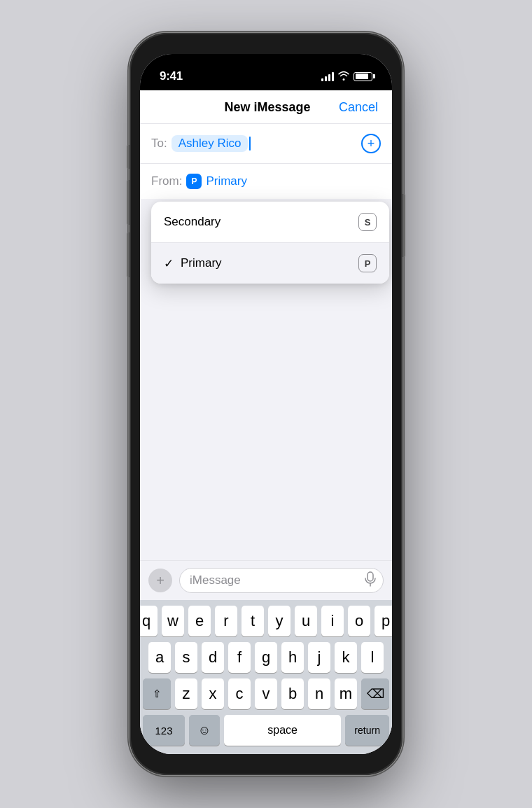  Describe the element at coordinates (267, 108) in the screenshot. I see `nav-title: New iMessage` at that location.